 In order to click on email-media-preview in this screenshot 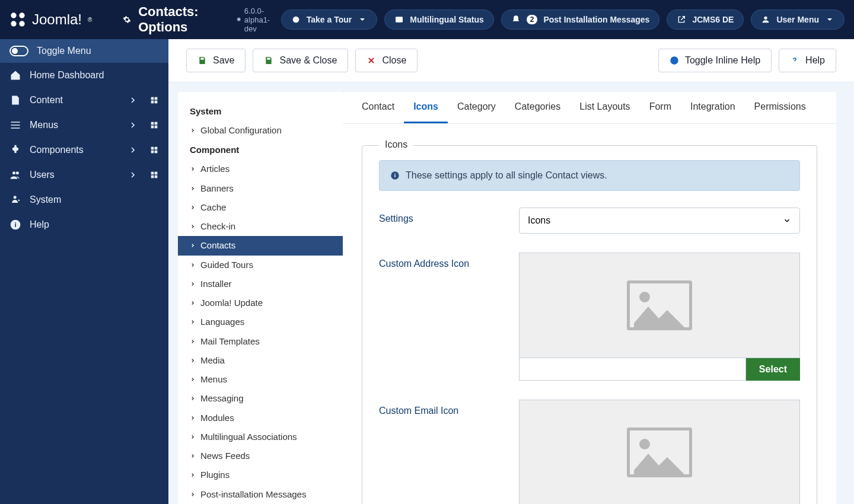, I will do `click(659, 452)`.